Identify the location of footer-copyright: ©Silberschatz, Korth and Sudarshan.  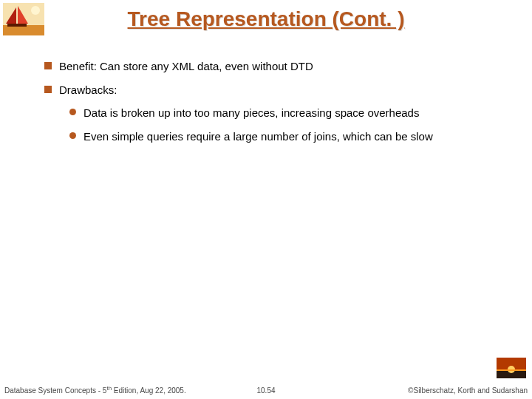
(468, 390).